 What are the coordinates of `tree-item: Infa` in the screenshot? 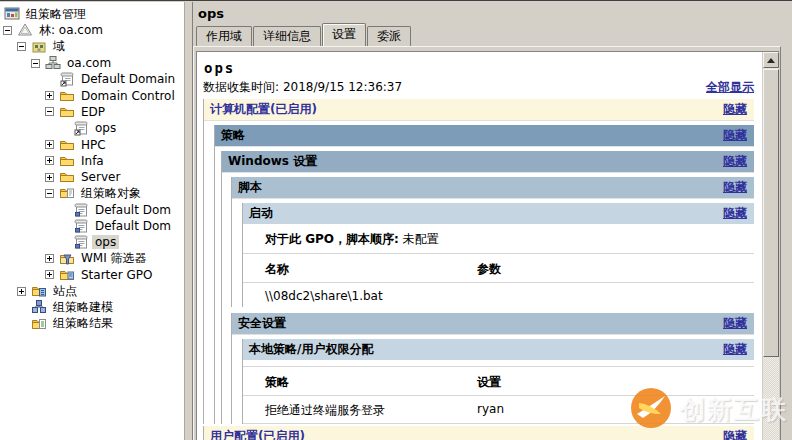 It's located at (92, 161).